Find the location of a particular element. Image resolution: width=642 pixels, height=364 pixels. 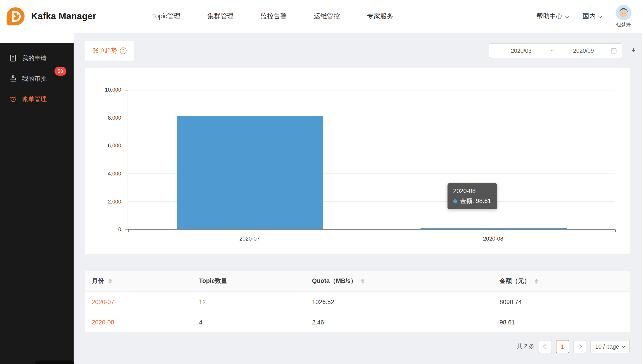

sidebar-top-strip is located at coordinates (37, 38).